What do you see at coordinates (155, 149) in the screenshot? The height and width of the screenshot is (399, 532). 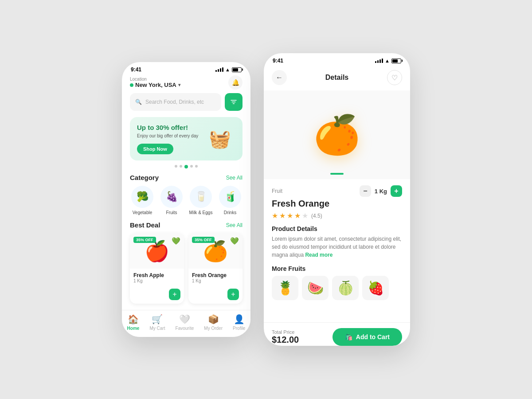 I see `shop-now-button: Shop Now` at bounding box center [155, 149].